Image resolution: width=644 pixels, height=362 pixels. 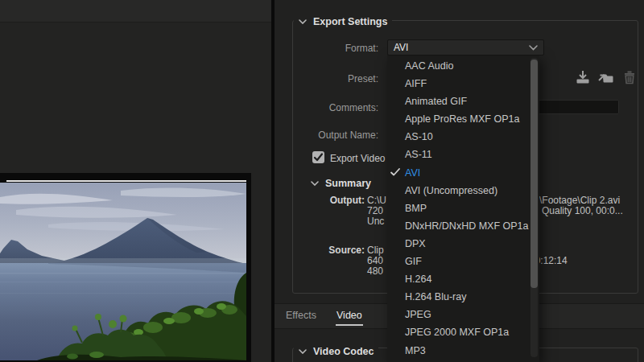 What do you see at coordinates (135, 11) in the screenshot?
I see `preview-topbar` at bounding box center [135, 11].